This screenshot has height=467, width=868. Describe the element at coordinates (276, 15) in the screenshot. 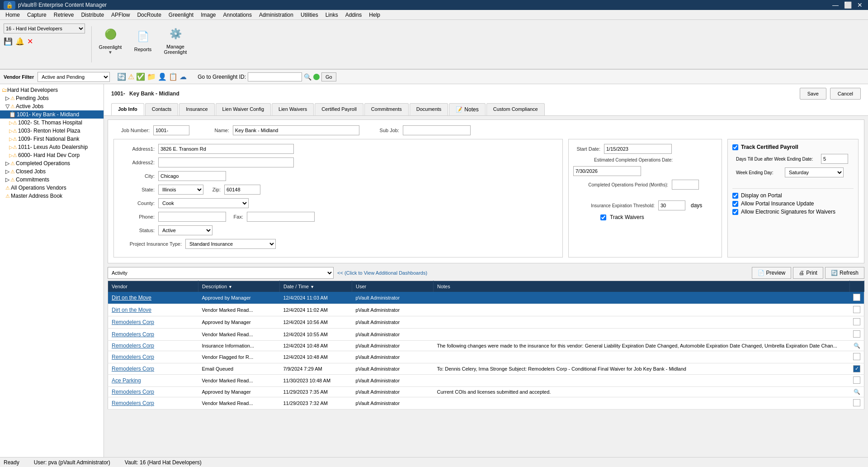

I see `menu-administration: Administration` at that location.